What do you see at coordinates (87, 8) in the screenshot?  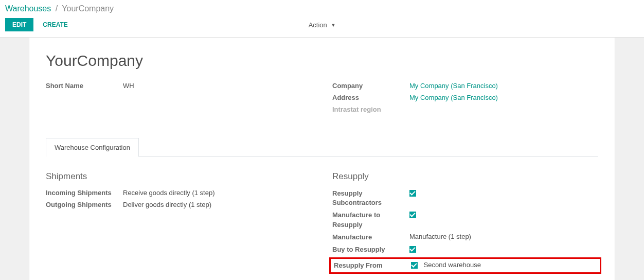 I see `breadcrumb-current: YourCompany` at bounding box center [87, 8].